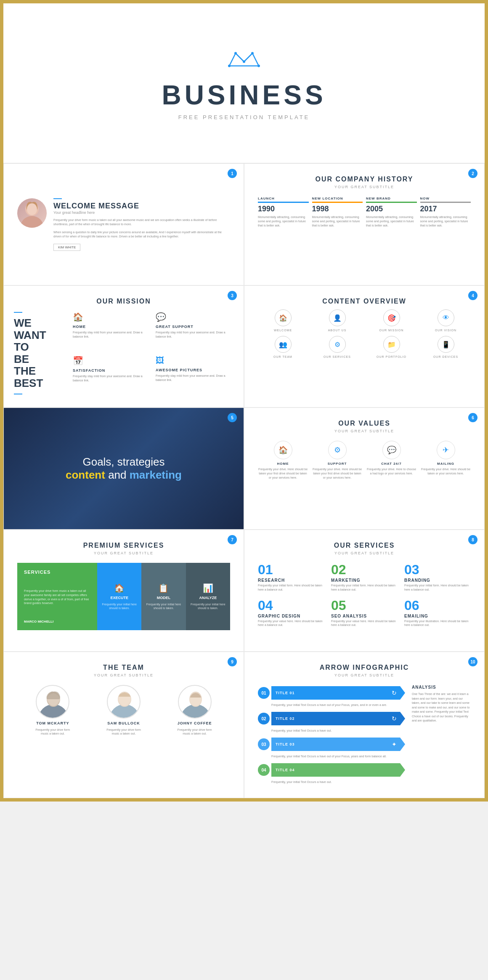 The height and width of the screenshot is (980, 488). Describe the element at coordinates (438, 580) in the screenshot. I see `service-title-2: BRANDING` at that location.